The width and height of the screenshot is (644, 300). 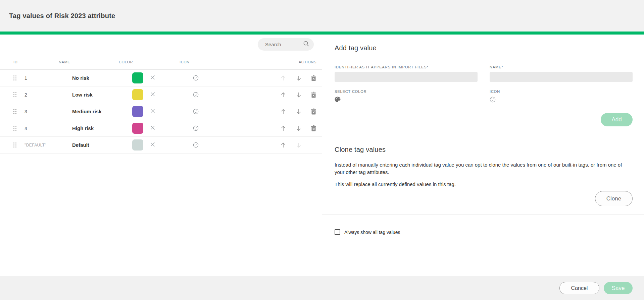 I want to click on row-id: 3, so click(x=48, y=112).